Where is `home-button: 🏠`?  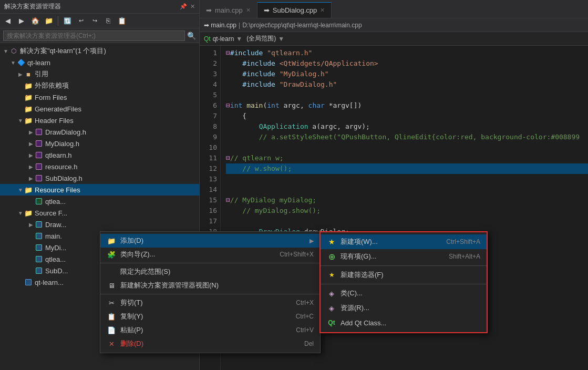
home-button: 🏠 is located at coordinates (35, 21).